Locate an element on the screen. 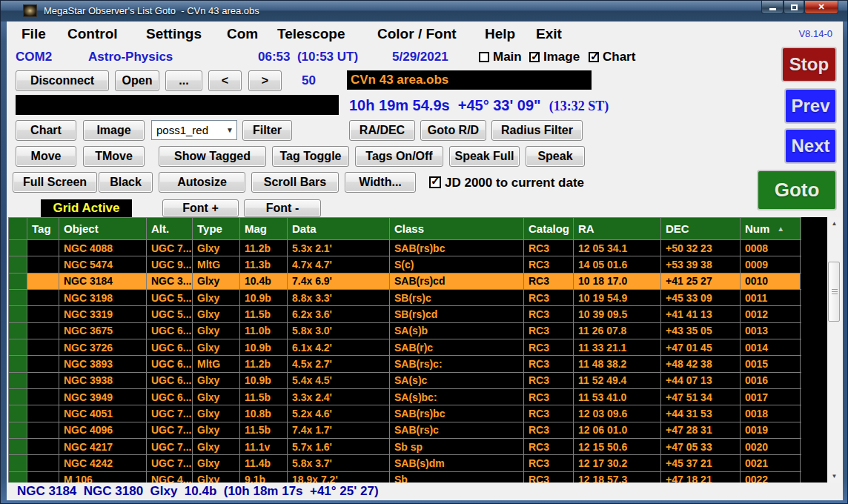 This screenshot has height=504, width=848. cell-object: NGC 5474 is located at coordinates (103, 264).